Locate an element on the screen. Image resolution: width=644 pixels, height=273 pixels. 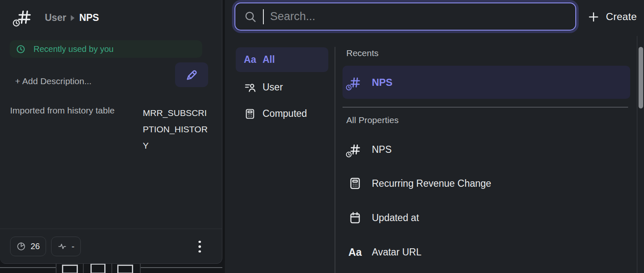
recent-item-label: NPS is located at coordinates (382, 82).